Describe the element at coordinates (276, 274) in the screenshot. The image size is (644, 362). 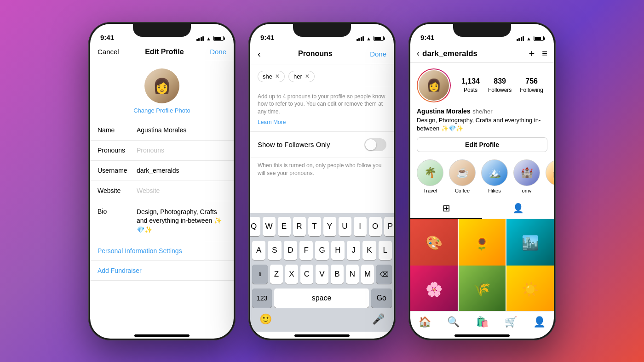
I see `key-z: Z` at that location.